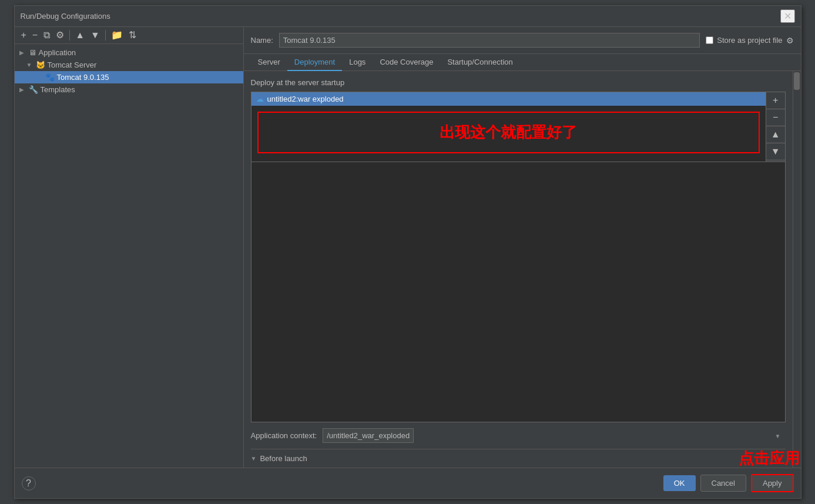 The width and height of the screenshot is (815, 504). Describe the element at coordinates (408, 483) in the screenshot. I see `bottom-bar: ? OK Cancel Apply 点击应用` at that location.